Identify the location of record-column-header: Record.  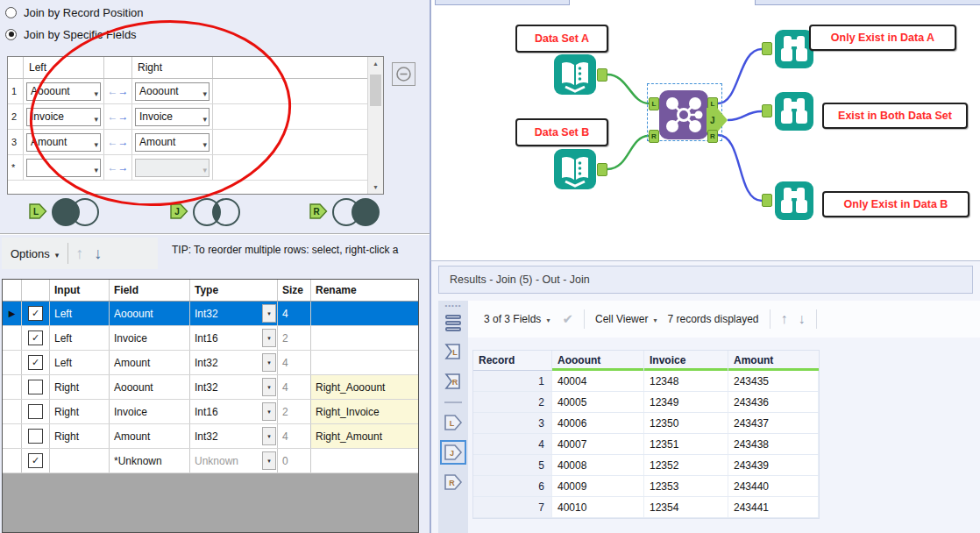
(513, 360).